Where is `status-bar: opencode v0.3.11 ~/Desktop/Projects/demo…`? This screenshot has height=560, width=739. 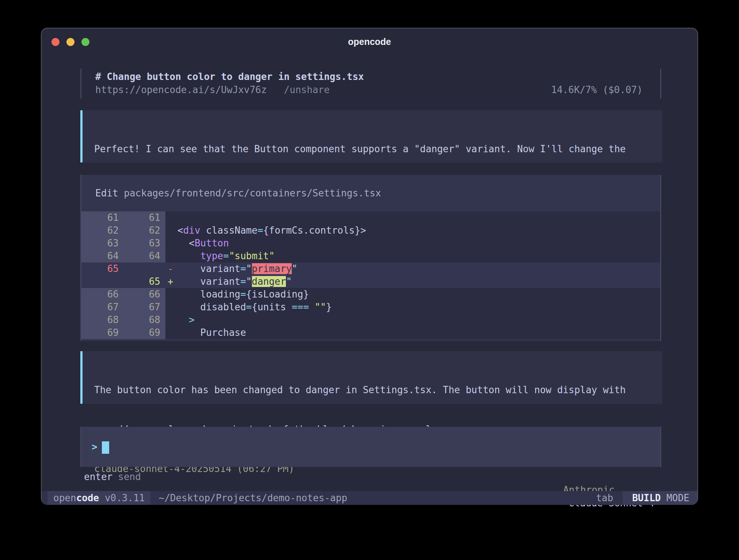 status-bar: opencode v0.3.11 ~/Desktop/Projects/demo… is located at coordinates (370, 498).